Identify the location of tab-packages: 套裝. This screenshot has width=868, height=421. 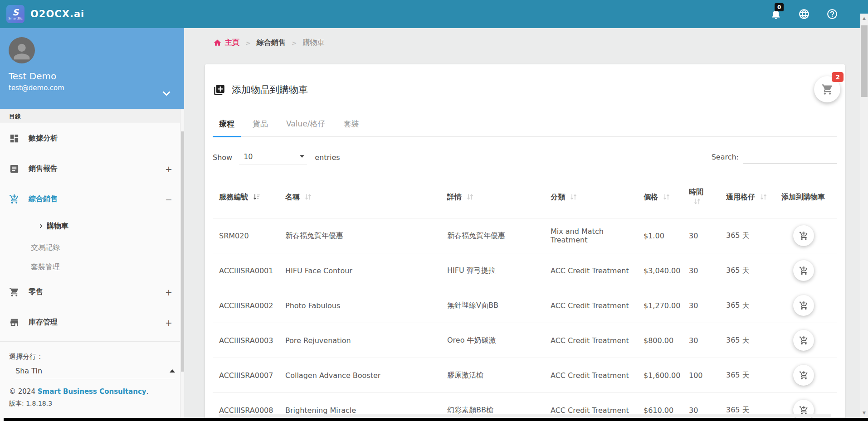
(351, 128).